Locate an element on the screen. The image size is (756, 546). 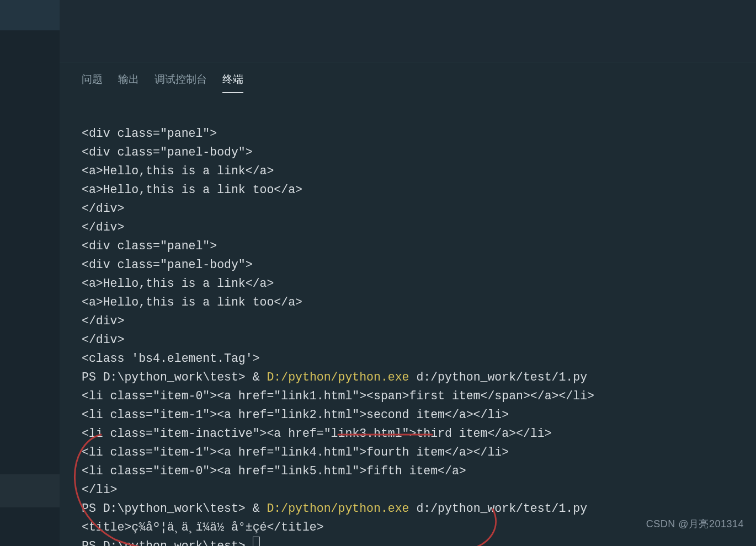
editor-area is located at coordinates (408, 31).